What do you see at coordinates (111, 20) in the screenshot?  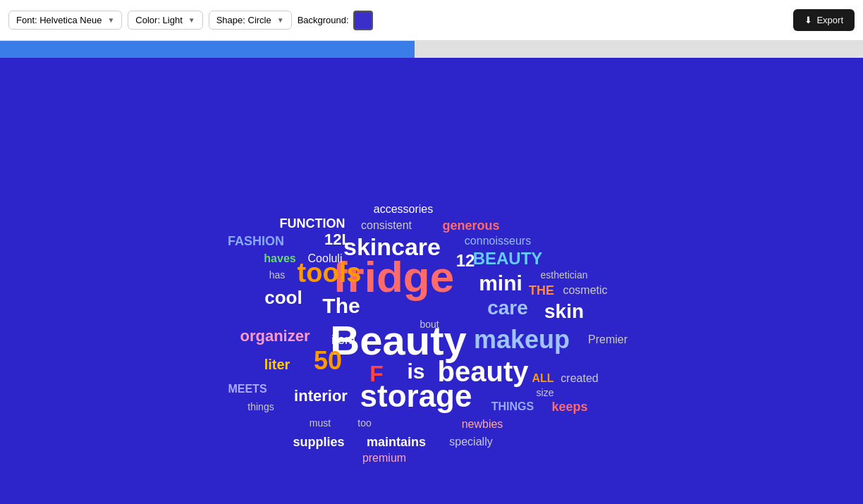 I see `font-chevron-icon: ▼` at bounding box center [111, 20].